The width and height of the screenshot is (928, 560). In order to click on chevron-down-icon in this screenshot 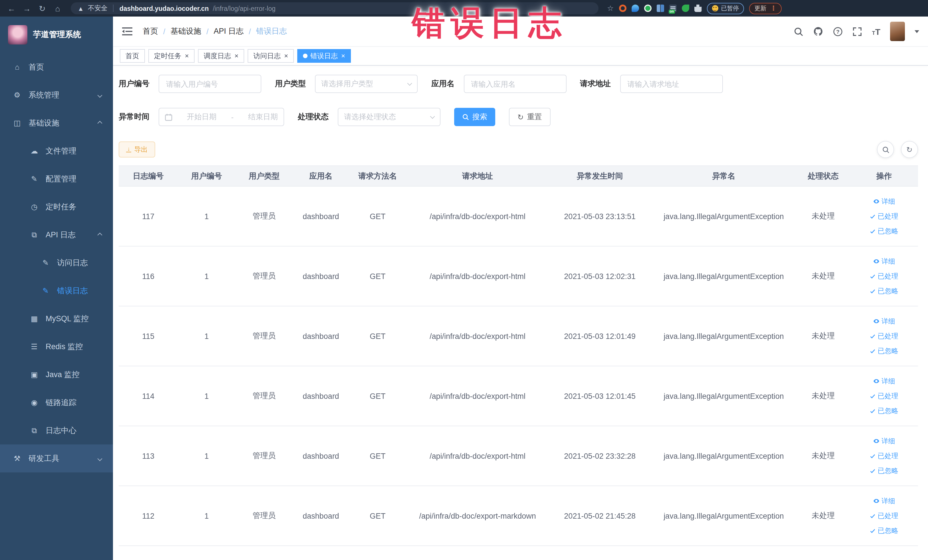, I will do `click(100, 95)`.